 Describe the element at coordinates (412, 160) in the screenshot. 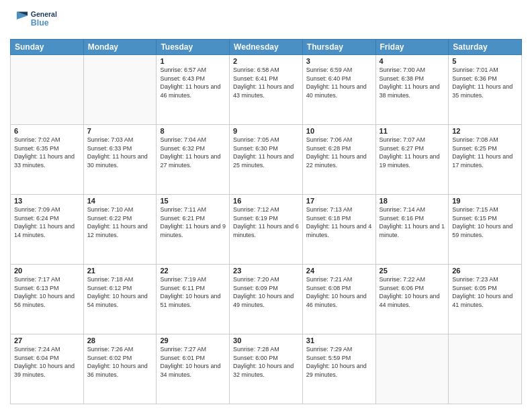

I see `day-cell: 11Sunrise: 7:07 AM Sunset: 6:27 PM Dayli…` at that location.